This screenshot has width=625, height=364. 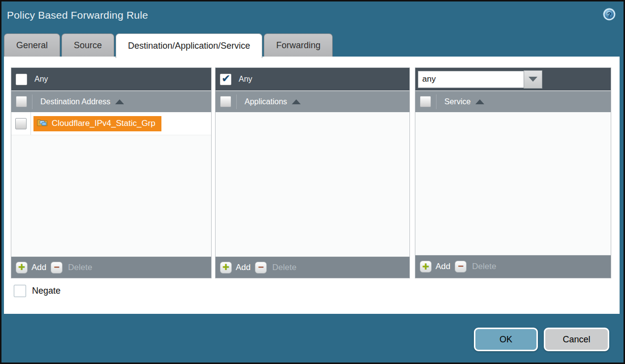 I want to click on destination-any-checkbox, so click(x=22, y=80).